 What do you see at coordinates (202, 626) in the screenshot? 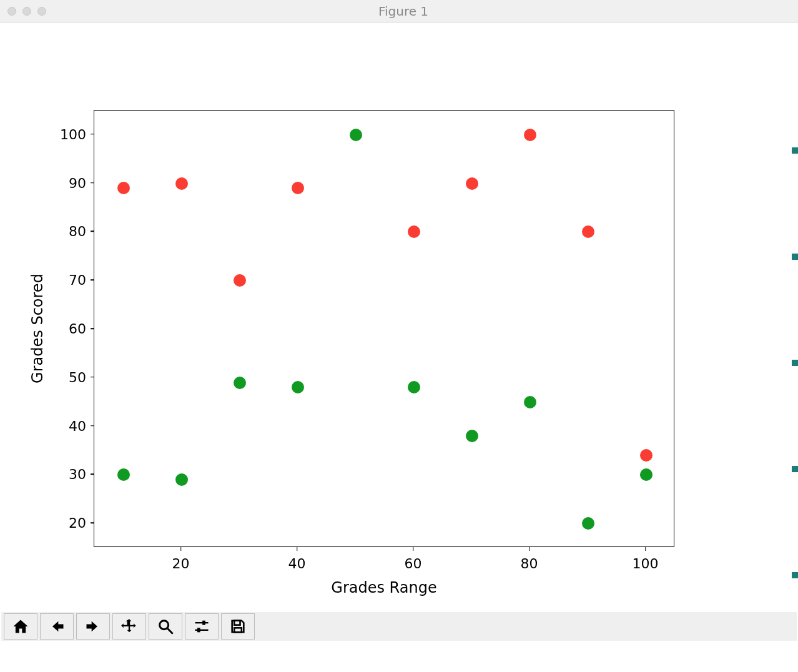
I see `sliders-icon` at bounding box center [202, 626].